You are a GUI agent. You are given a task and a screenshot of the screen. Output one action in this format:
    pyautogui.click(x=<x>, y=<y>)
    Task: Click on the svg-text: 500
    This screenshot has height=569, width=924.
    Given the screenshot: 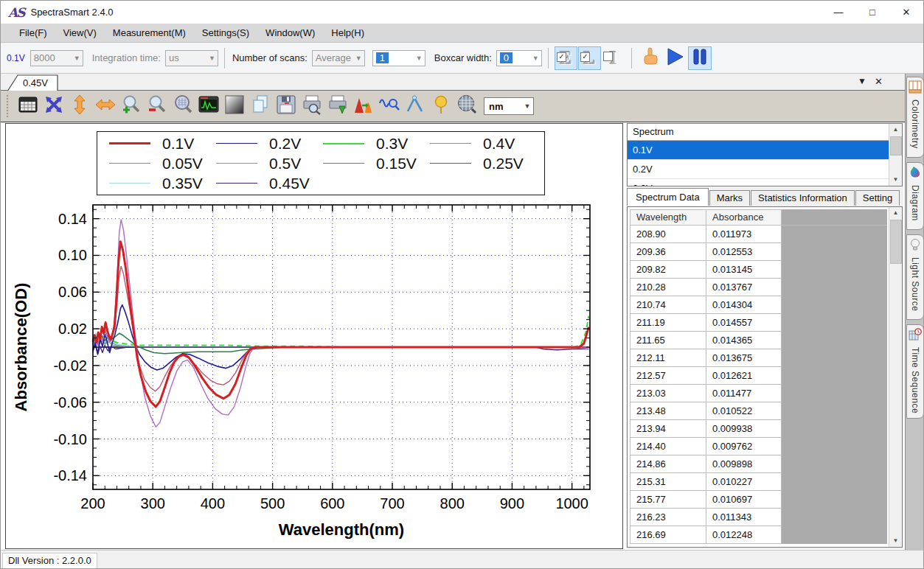 What is the action you would take?
    pyautogui.click(x=273, y=503)
    